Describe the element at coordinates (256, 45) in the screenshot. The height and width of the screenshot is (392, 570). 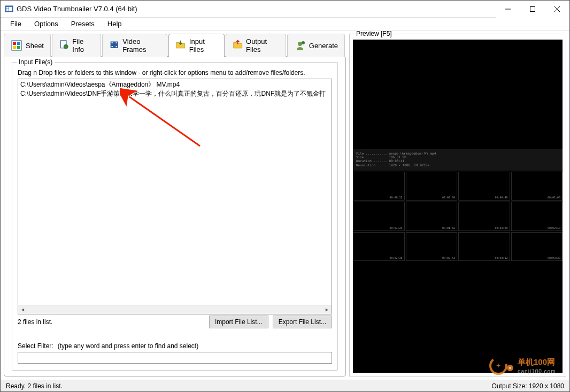
I see `tab-output-files: Output Files` at that location.